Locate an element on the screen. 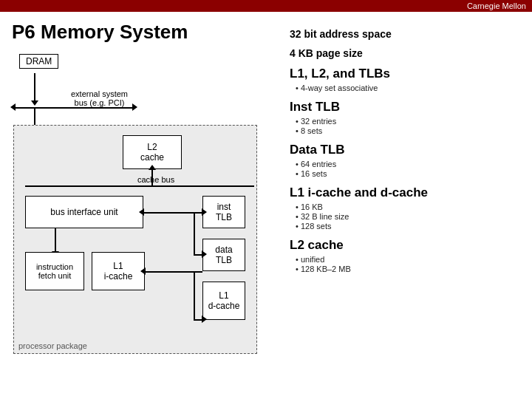 The width and height of the screenshot is (532, 399). l1-header: L1 i-cache and d-cache is located at coordinates (405, 193).